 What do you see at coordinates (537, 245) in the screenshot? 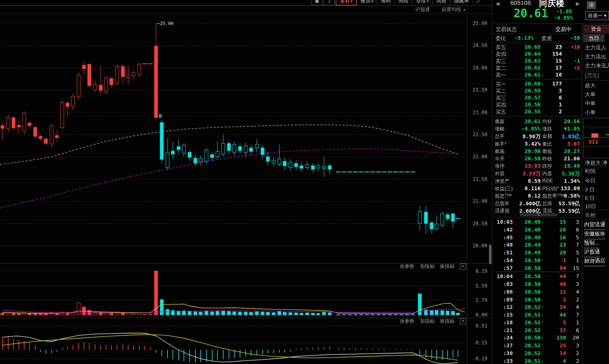
I see `tick-row: :4820.49237` at bounding box center [537, 245].